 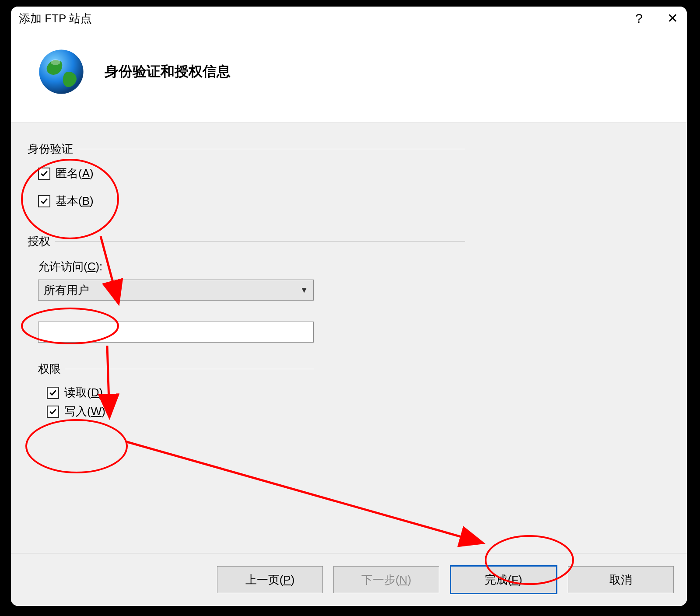 What do you see at coordinates (44, 174) in the screenshot?
I see `checkbox-anonymous-box` at bounding box center [44, 174].